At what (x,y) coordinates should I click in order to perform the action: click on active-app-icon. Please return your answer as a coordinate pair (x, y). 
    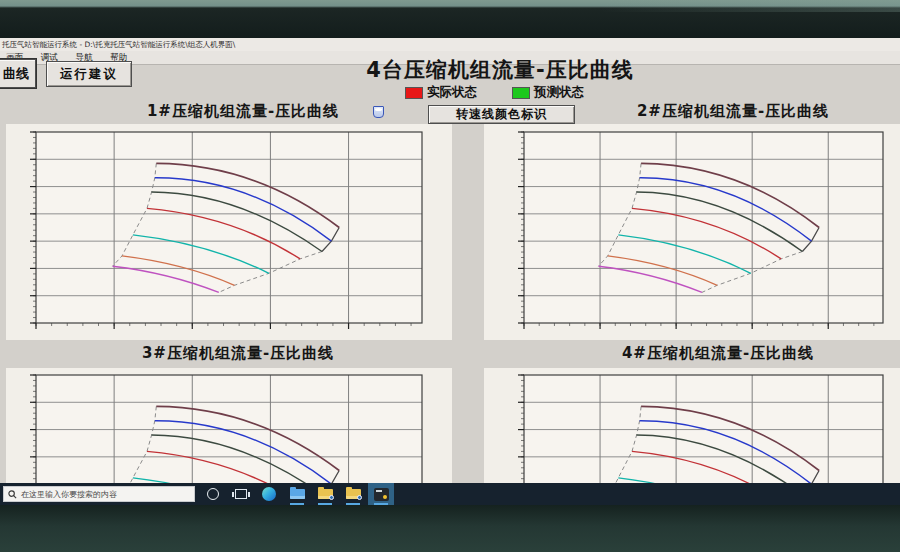
    Looking at the image, I should click on (381, 494).